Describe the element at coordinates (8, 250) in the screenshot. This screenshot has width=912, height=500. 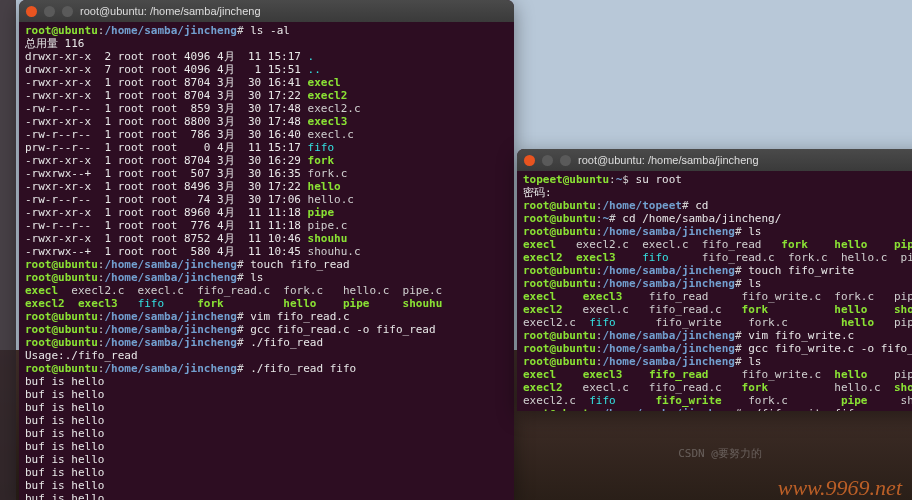
I see `unity-launcher-dock` at that location.